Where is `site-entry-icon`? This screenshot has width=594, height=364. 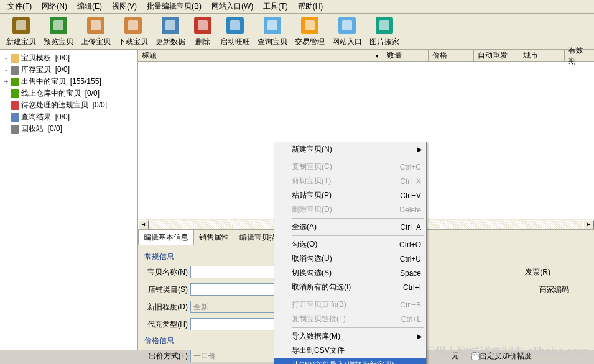 site-entry-icon is located at coordinates (347, 25).